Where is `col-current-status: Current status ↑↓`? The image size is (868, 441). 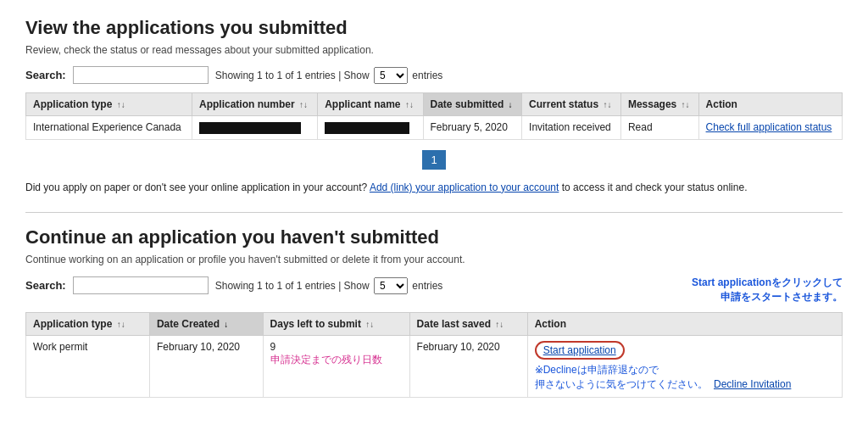
col-current-status: Current status ↑↓ is located at coordinates (571, 105).